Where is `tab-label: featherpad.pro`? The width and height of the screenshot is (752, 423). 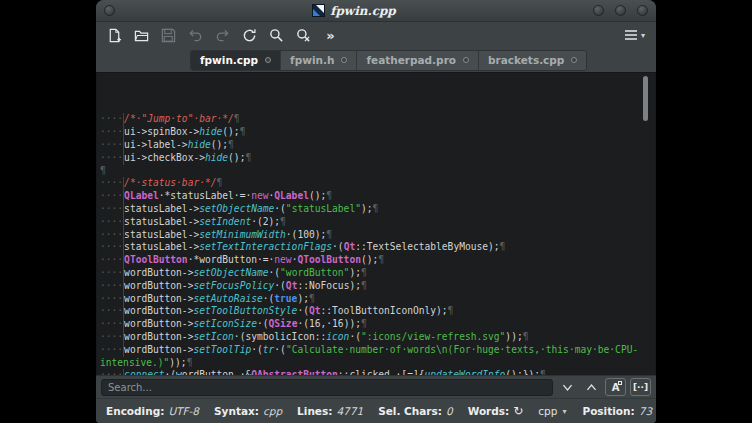
tab-label: featherpad.pro is located at coordinates (411, 60).